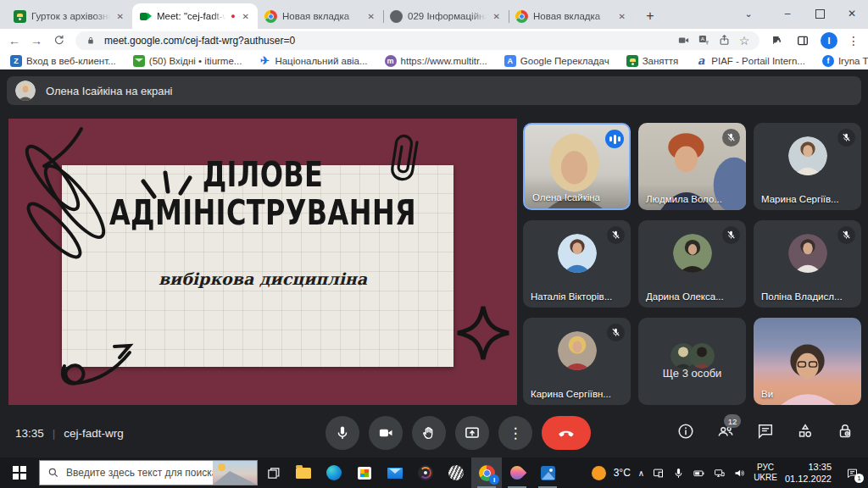 This screenshot has width=868, height=488. I want to click on cast-icon, so click(658, 473).